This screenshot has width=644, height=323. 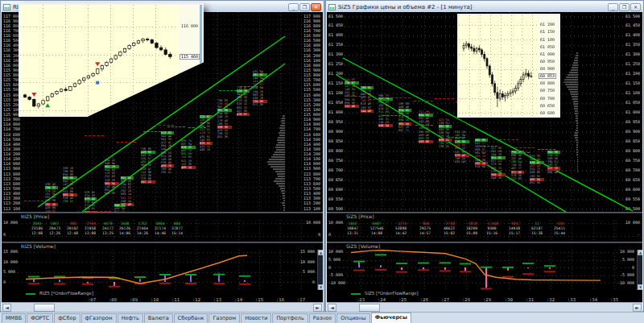 What do you see at coordinates (425, 229) in the screenshot?
I see `volume-stats-column: -8602937514:57` at bounding box center [425, 229].